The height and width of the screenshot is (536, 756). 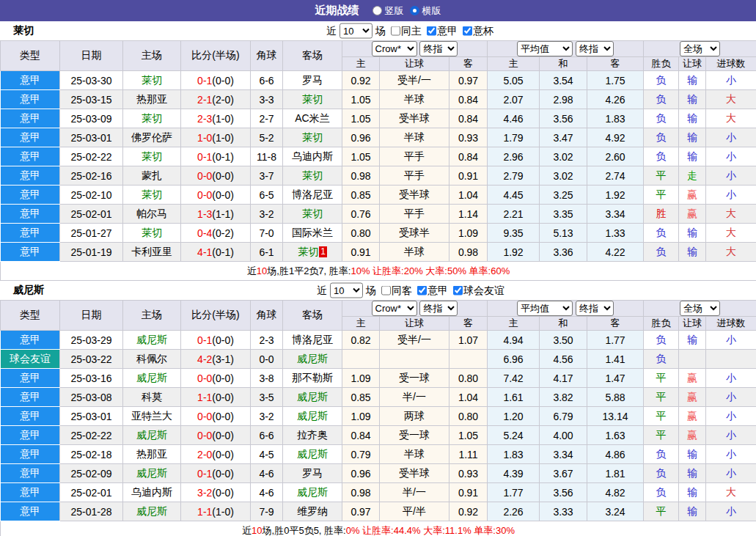 What do you see at coordinates (479, 290) in the screenshot?
I see `friendly-checkbox-label: 球会友谊` at bounding box center [479, 290].